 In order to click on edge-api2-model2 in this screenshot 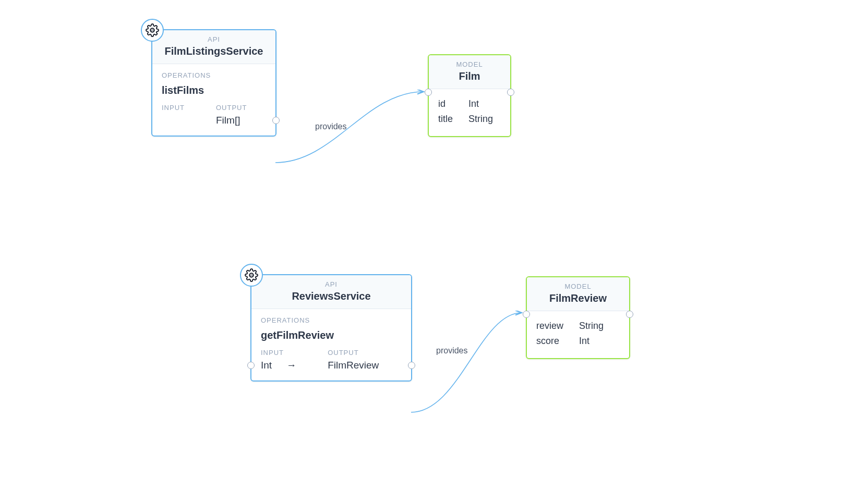, I will do `click(466, 363)`.